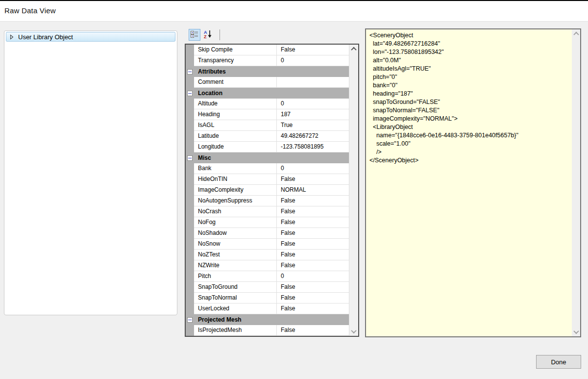 This screenshot has height=379, width=588. Describe the element at coordinates (268, 244) in the screenshot. I see `property-row: NoSnowFalse` at that location.